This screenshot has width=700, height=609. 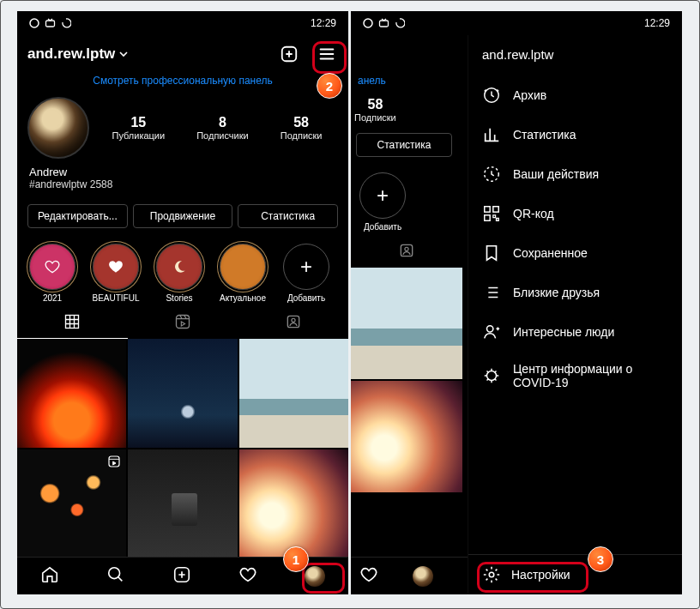 I want to click on reels-icon, so click(x=183, y=322).